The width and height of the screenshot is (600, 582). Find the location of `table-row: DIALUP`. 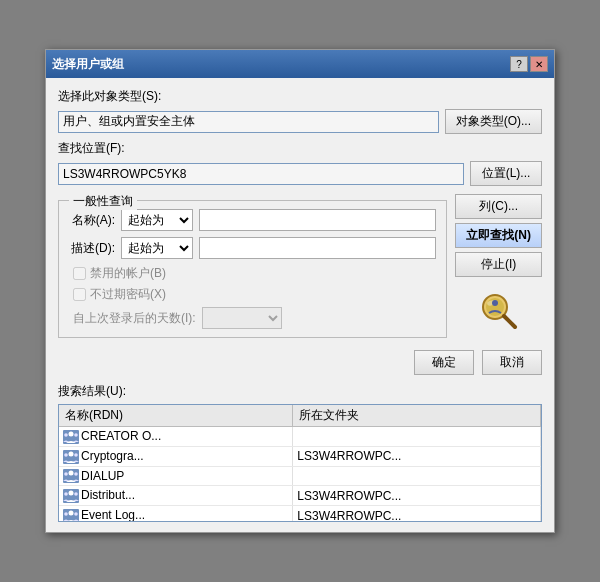

table-row: DIALUP is located at coordinates (300, 476).